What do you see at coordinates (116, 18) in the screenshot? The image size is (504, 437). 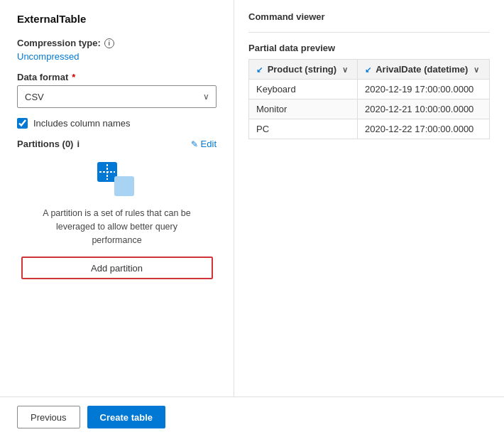 I see `panel-title: ExternalTable` at bounding box center [116, 18].